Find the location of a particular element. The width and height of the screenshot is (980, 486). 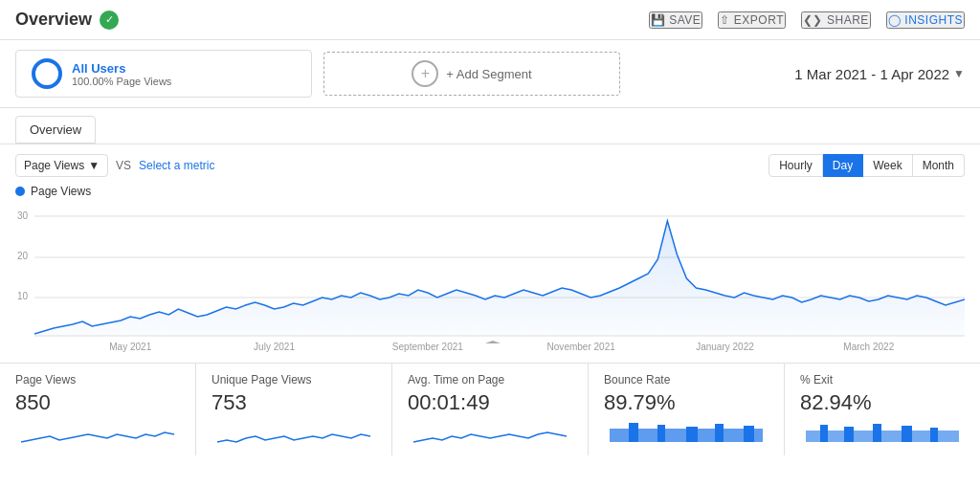

save-icon: 💾 is located at coordinates (658, 20).